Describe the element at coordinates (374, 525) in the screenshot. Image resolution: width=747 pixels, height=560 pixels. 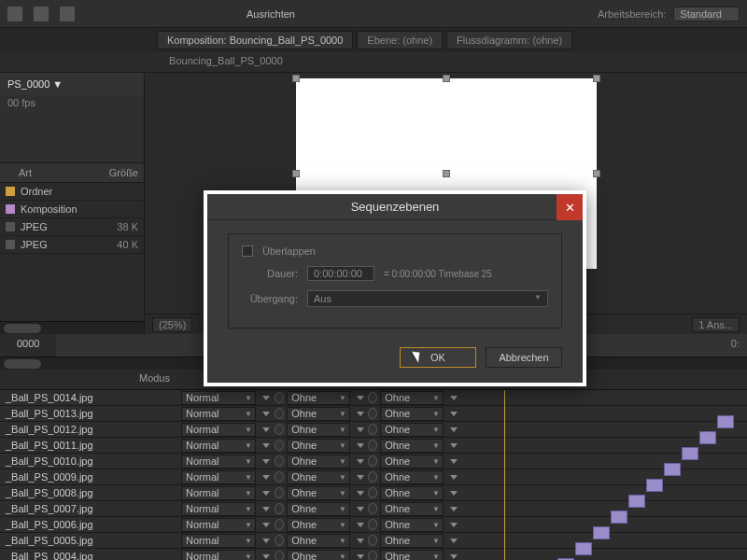
I see `timeline-row: _Ball_PS_0006.jpg Normal Ohne Ohne` at that location.